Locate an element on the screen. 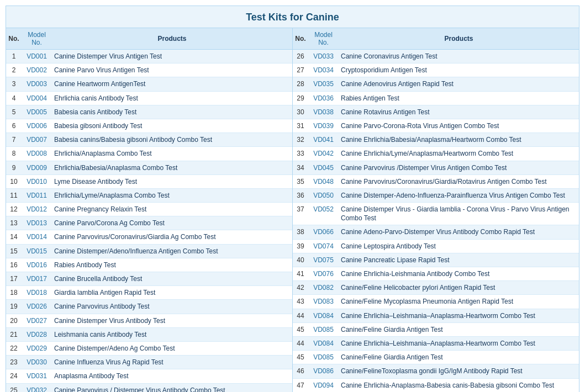  row-model: VD015 is located at coordinates (36, 251).